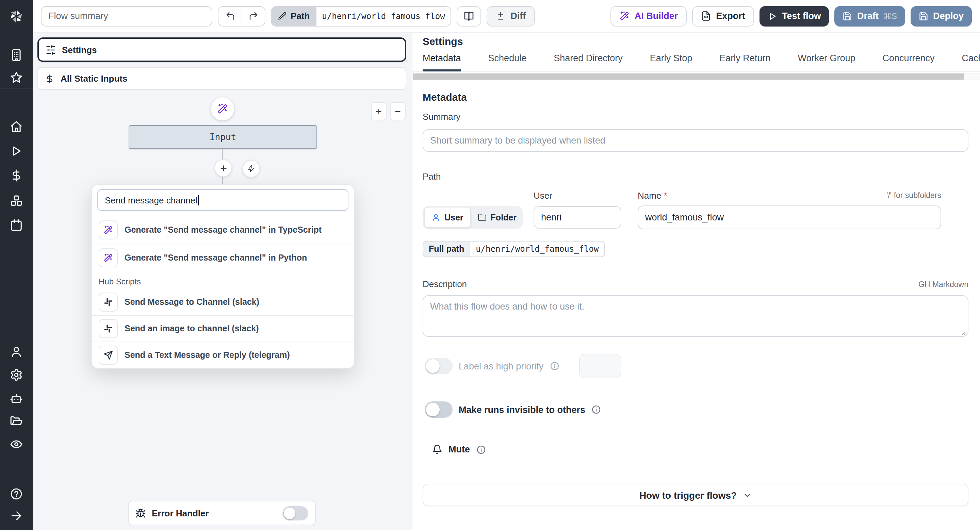  I want to click on step-search-value: Send message channel, so click(151, 200).